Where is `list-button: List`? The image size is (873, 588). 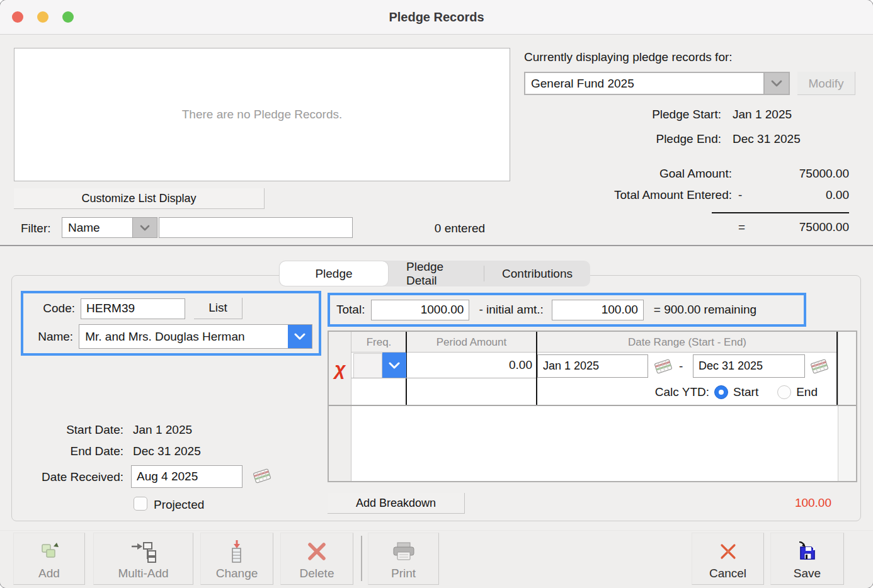 list-button: List is located at coordinates (218, 308).